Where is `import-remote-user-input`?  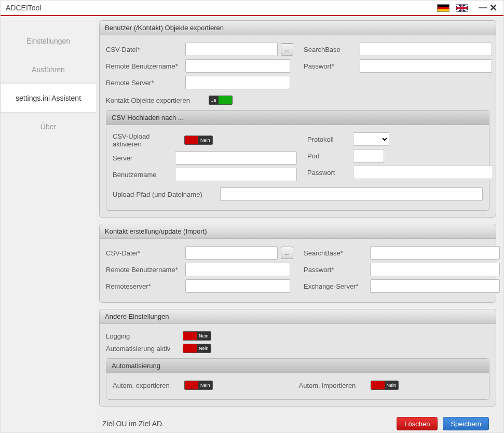
import-remote-user-input is located at coordinates (238, 269).